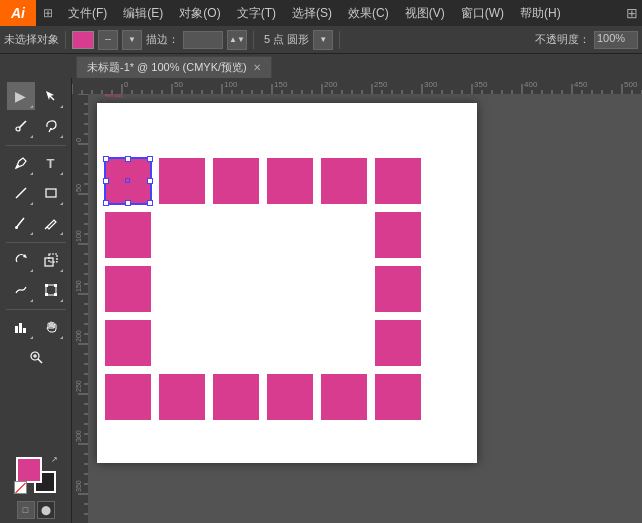  Describe the element at coordinates (20, 488) in the screenshot. I see `none-color-box` at that location.